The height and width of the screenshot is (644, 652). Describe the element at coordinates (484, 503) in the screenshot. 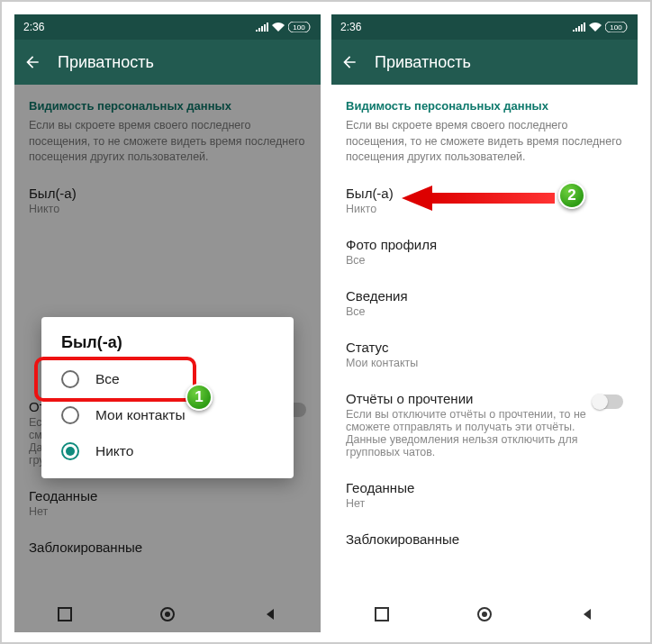

I see `item-geo-sub: Нет` at that location.